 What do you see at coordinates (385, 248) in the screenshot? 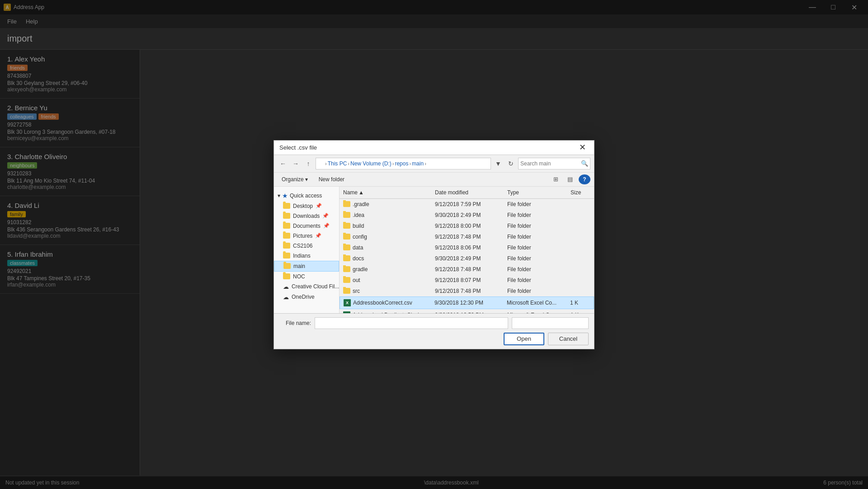
I see `file-name: data` at bounding box center [385, 248].